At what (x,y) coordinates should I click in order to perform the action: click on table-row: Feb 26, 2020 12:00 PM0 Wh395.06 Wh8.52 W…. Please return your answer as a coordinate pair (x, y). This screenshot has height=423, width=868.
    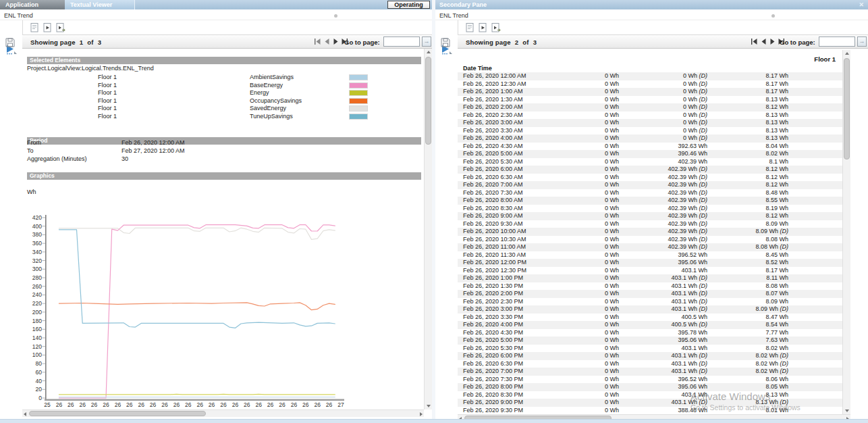
    Looking at the image, I should click on (650, 263).